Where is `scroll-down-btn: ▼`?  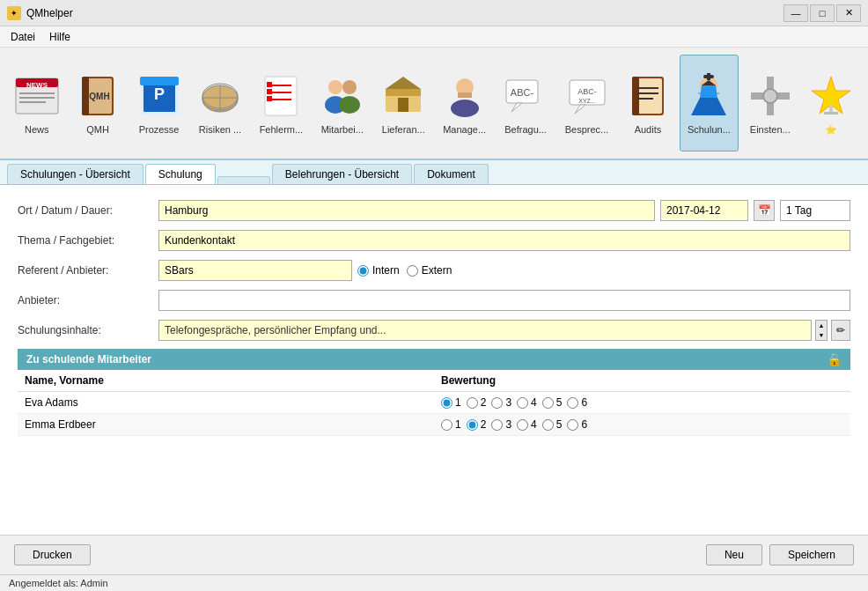
scroll-down-btn: ▼ is located at coordinates (821, 335).